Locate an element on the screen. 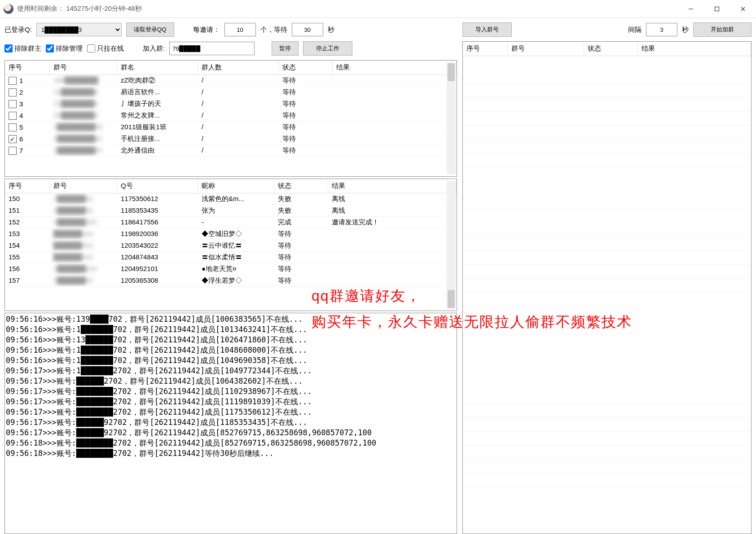 Image resolution: width=756 pixels, height=534 pixels. table-row: 1186███████zZ吃肉群②/等待 is located at coordinates (231, 81).